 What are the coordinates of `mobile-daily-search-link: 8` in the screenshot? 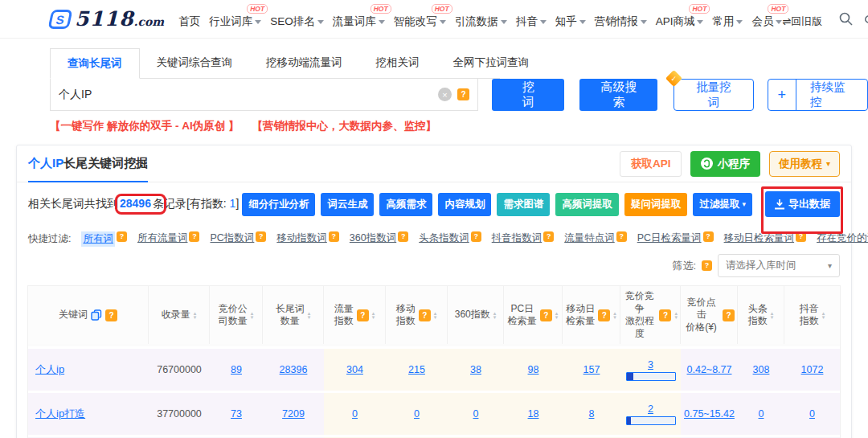 It's located at (592, 414).